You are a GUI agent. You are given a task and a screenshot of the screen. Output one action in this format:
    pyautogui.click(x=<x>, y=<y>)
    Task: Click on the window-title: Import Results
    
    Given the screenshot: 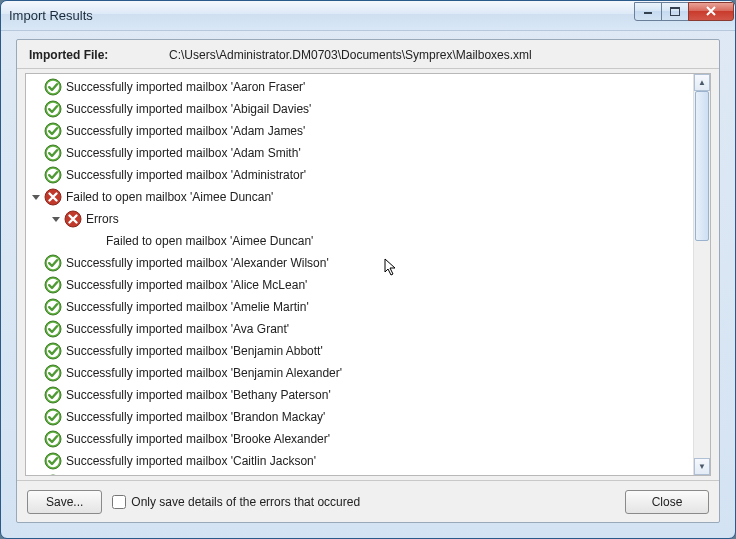 What is the action you would take?
    pyautogui.click(x=322, y=16)
    